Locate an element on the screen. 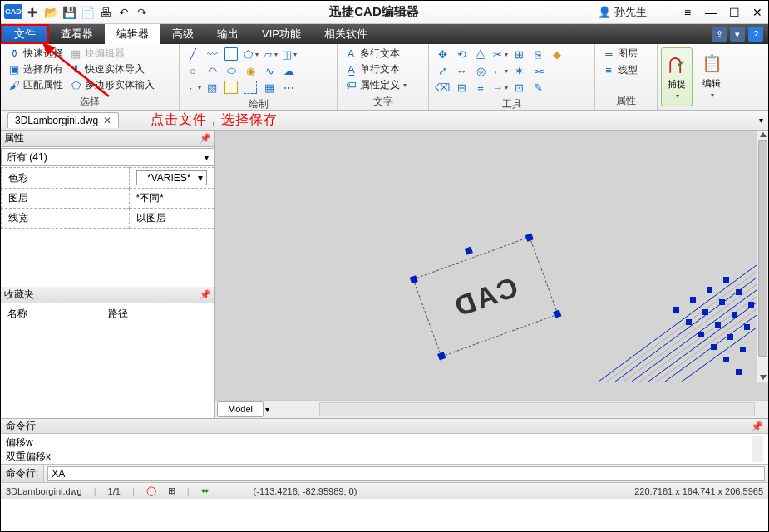 The width and height of the screenshot is (769, 532). model-tab: Model is located at coordinates (240, 409).